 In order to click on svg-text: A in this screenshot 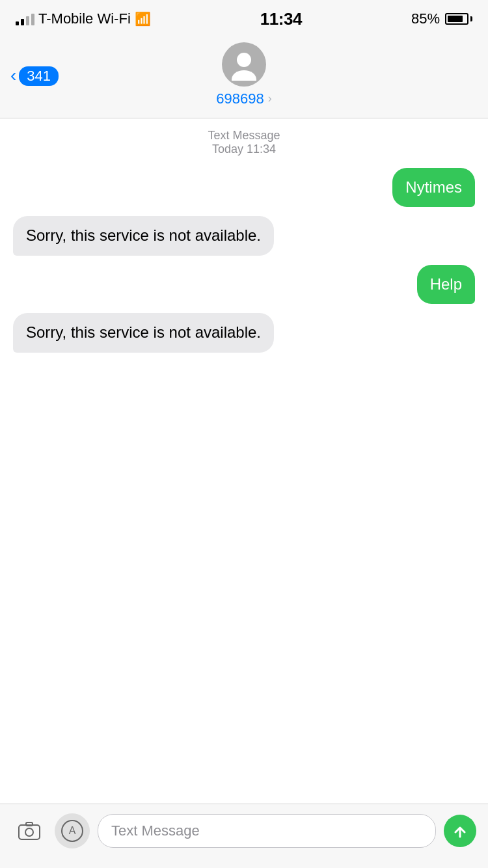, I will do `click(73, 830)`.